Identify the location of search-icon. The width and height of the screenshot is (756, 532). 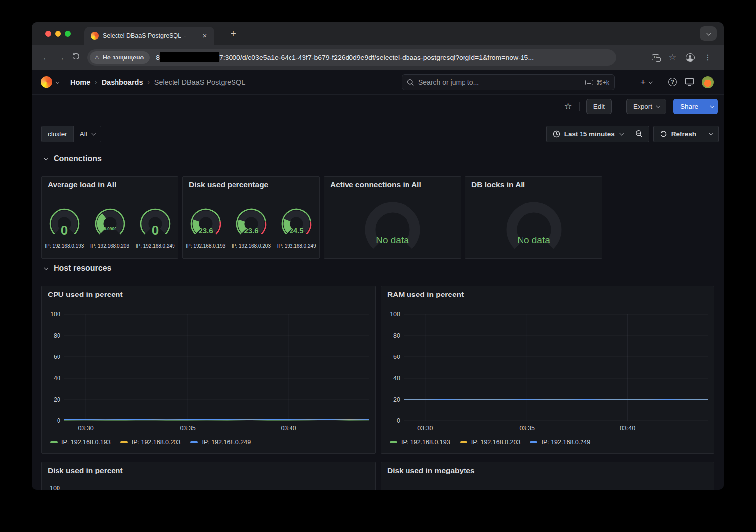
(410, 82).